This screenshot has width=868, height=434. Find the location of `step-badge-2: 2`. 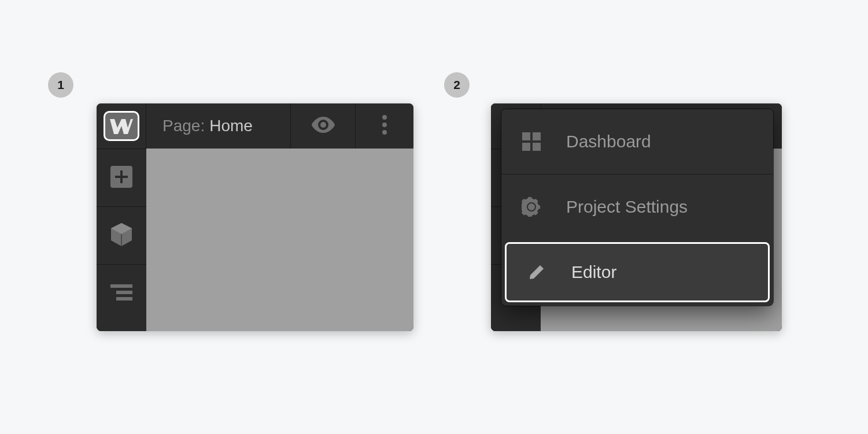

step-badge-2: 2 is located at coordinates (457, 85).